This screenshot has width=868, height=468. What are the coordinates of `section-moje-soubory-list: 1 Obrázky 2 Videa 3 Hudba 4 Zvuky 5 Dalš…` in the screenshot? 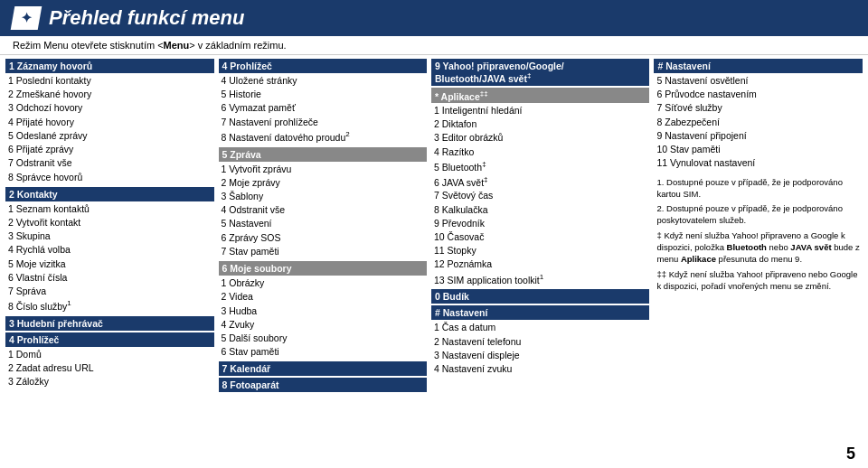 It's located at (324, 318).